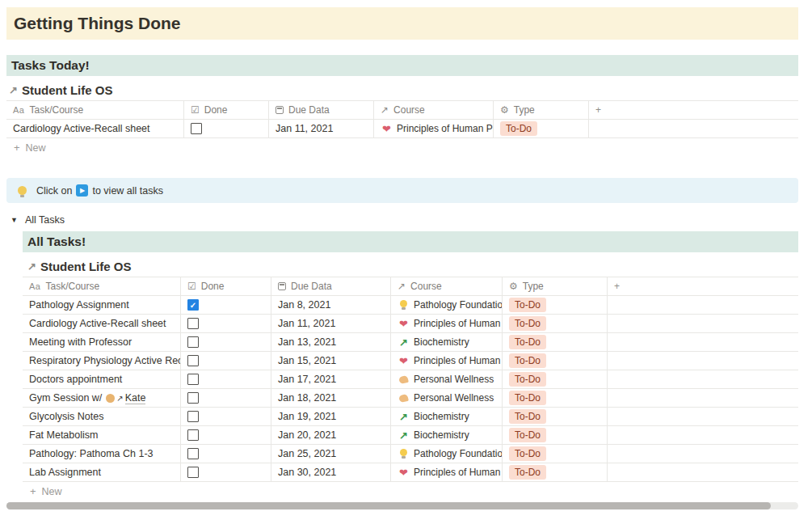 This screenshot has width=812, height=520. Describe the element at coordinates (404, 91) in the screenshot. I see `linked-db-title-today: ↗ Student Life OS` at that location.